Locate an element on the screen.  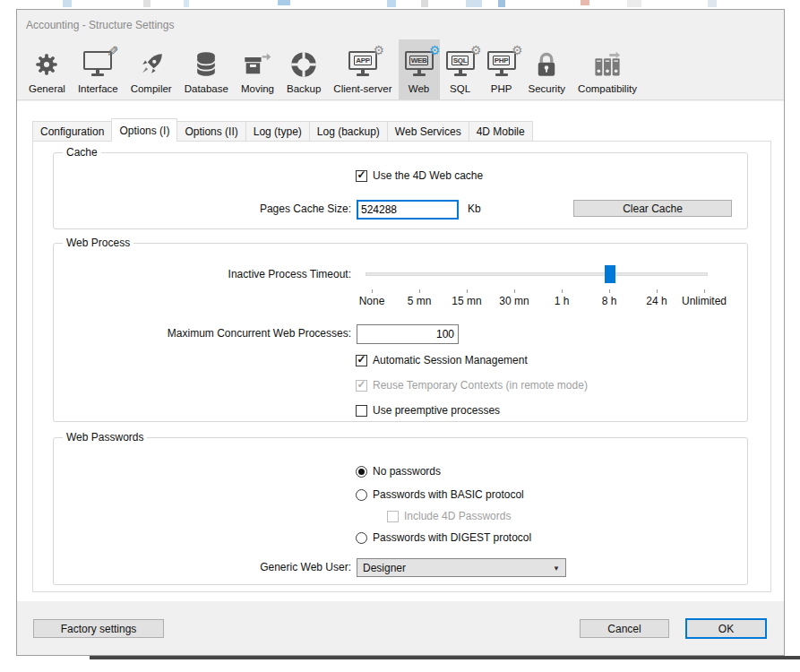
toolbar-item-label: Backup is located at coordinates (304, 89).